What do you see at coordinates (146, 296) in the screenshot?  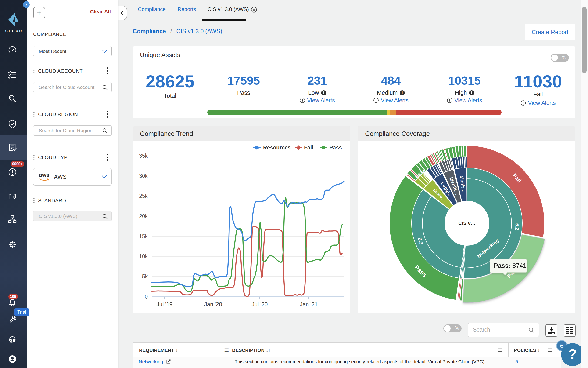 I see `svg-text: 0` at bounding box center [146, 296].